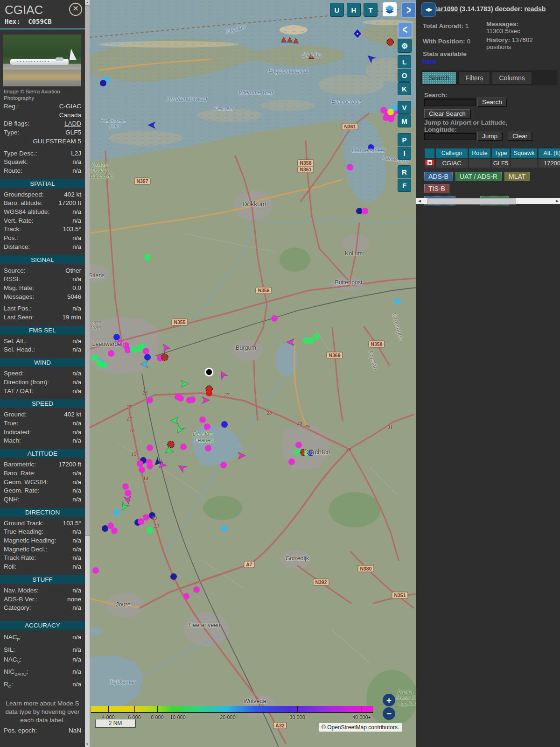 This screenshot has height=747, width=560. I want to click on map-button-o: O, so click(404, 75).